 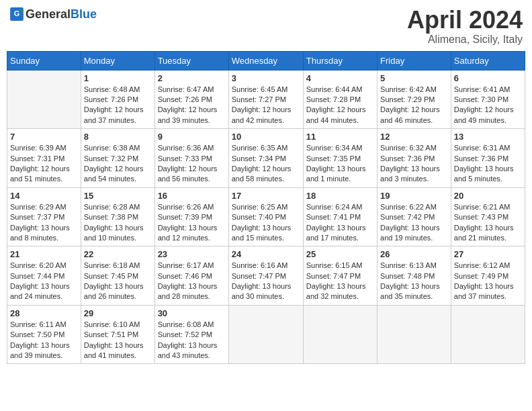 I want to click on calendar-cell: 11Sunrise: 6:34 AMSunset: 7:35 PMDayligh…, so click(x=340, y=158).